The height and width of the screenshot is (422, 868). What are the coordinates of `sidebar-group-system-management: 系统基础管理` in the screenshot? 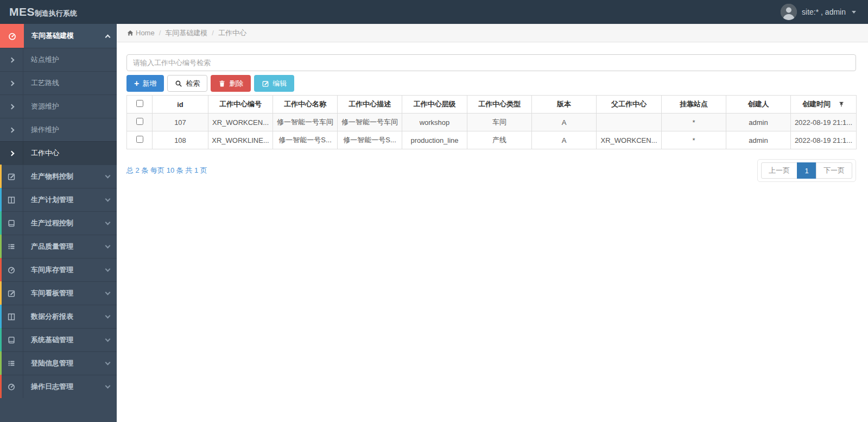 It's located at (59, 340).